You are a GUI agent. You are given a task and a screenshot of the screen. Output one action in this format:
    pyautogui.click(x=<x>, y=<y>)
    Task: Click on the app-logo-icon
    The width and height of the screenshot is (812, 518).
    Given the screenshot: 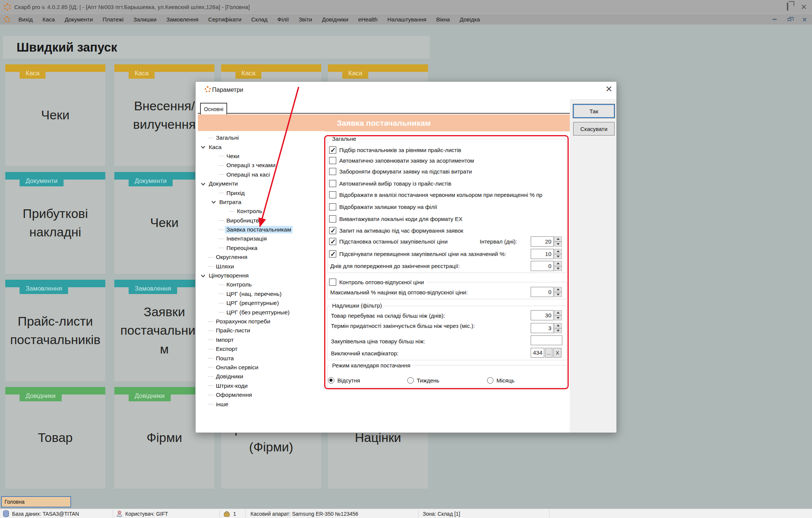 What is the action you would take?
    pyautogui.click(x=8, y=7)
    